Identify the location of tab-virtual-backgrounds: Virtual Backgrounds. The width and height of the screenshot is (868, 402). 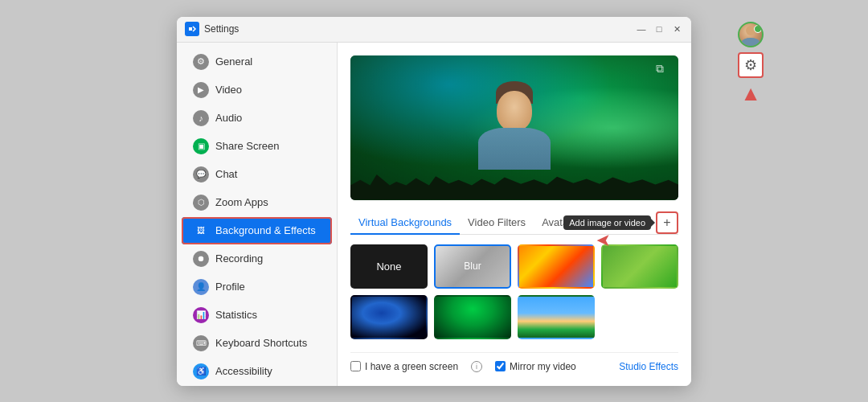
(405, 224).